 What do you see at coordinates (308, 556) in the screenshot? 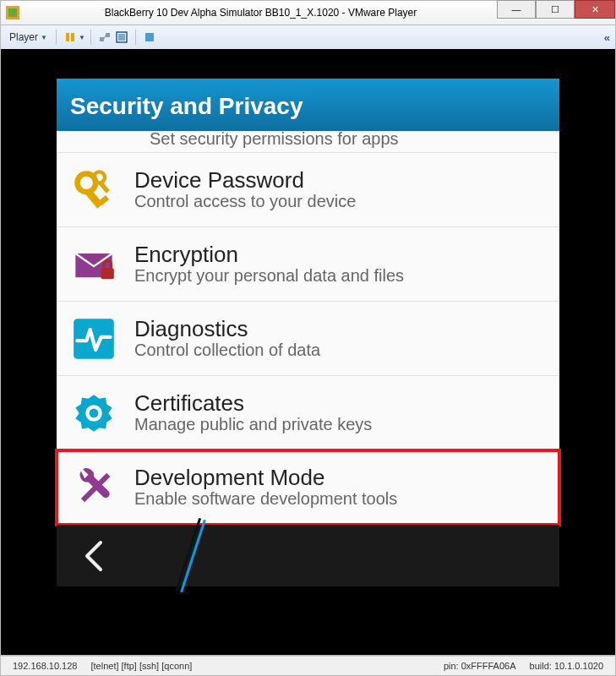
I see `back-bar` at bounding box center [308, 556].